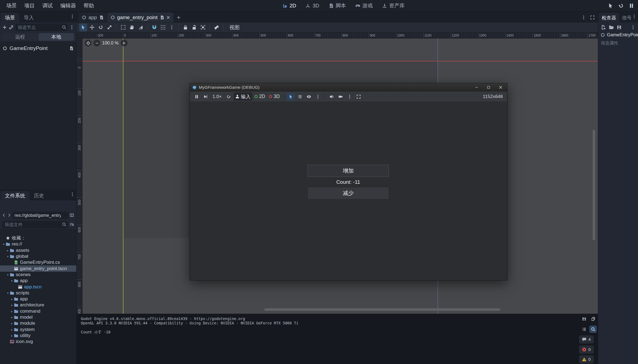 The height and width of the screenshot is (364, 638). Describe the element at coordinates (154, 27) in the screenshot. I see `smart-snap-button` at that location.